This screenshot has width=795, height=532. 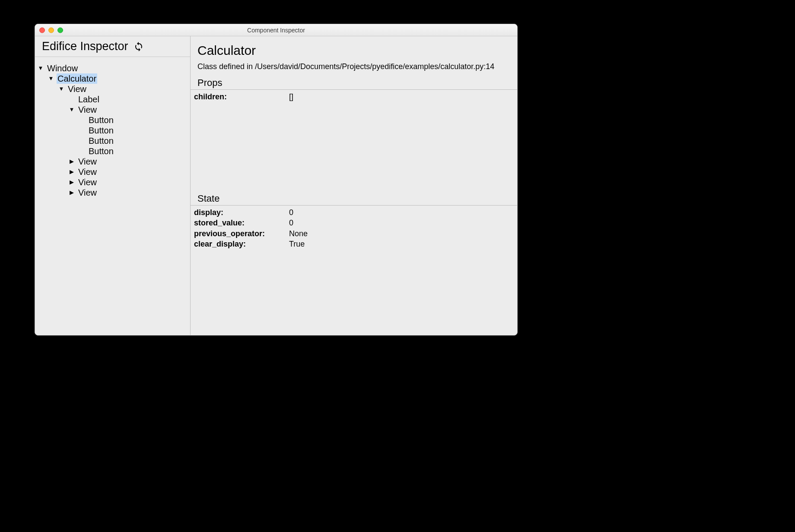 I want to click on maximize-icon, so click(x=60, y=30).